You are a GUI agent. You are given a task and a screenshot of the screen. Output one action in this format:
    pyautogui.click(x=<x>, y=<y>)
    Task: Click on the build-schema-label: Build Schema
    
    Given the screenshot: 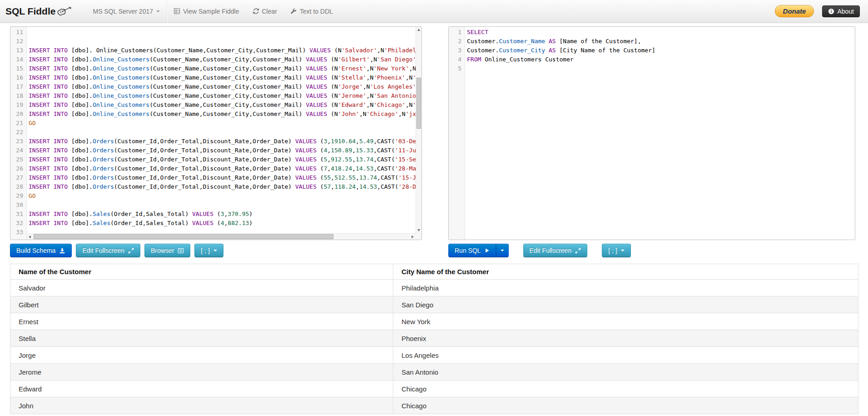 What is the action you would take?
    pyautogui.click(x=36, y=251)
    